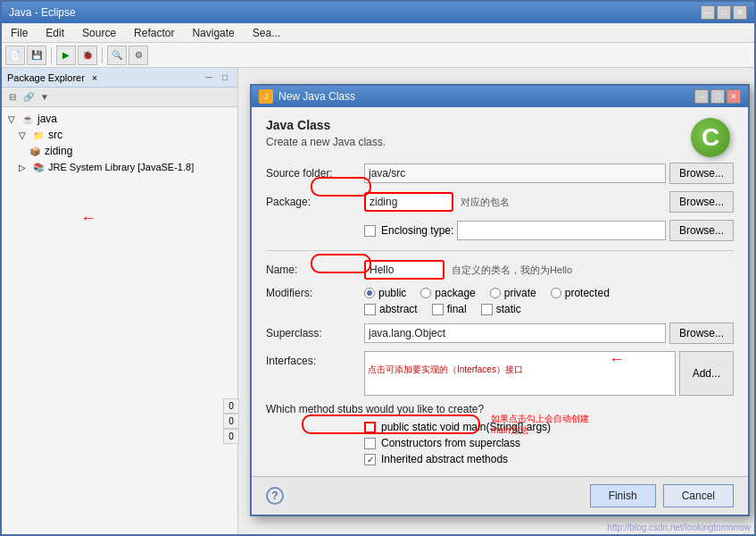  I want to click on stub-constructors-label: Constructors from superclass, so click(451, 443).